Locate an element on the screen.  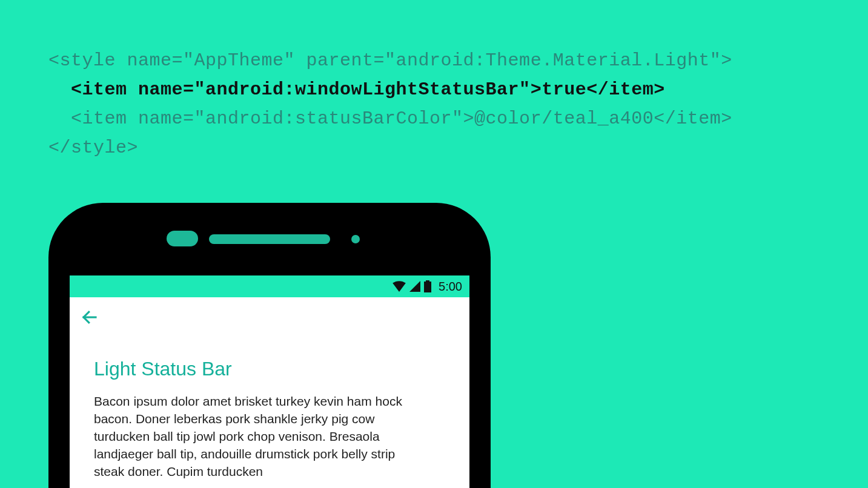
status-bar-time: 5:00 is located at coordinates (451, 287).